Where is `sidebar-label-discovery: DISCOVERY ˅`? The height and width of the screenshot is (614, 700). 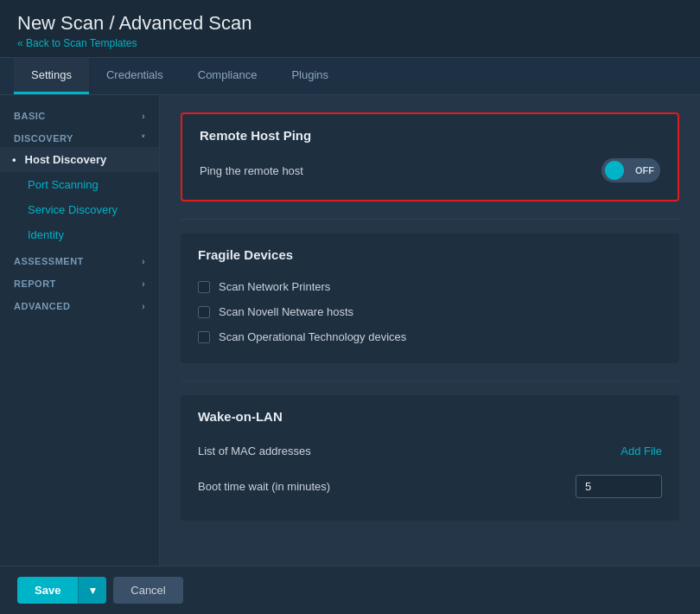
sidebar-label-discovery: DISCOVERY ˅ is located at coordinates (80, 138).